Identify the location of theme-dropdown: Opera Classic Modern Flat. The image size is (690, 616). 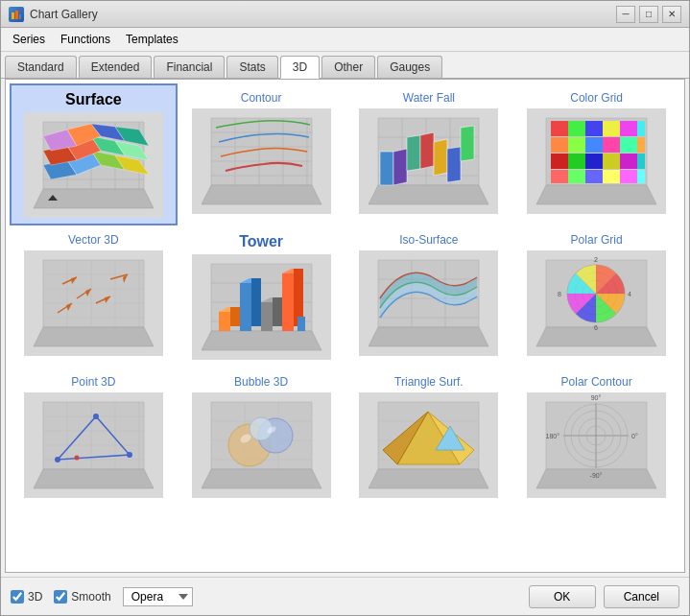
(157, 597).